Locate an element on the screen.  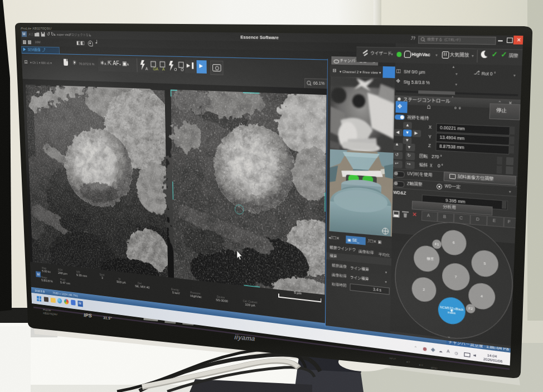
svg-text: ►/4 is located at coordinates (421, 365).